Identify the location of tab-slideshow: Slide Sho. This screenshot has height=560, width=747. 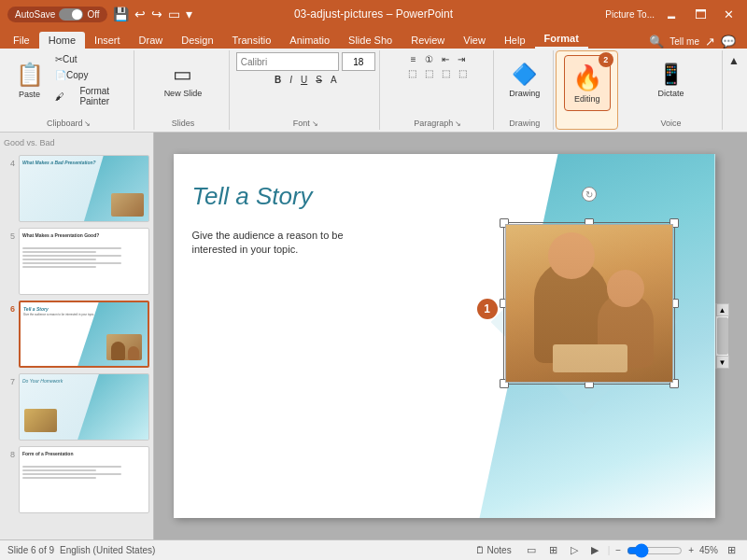
(370, 40).